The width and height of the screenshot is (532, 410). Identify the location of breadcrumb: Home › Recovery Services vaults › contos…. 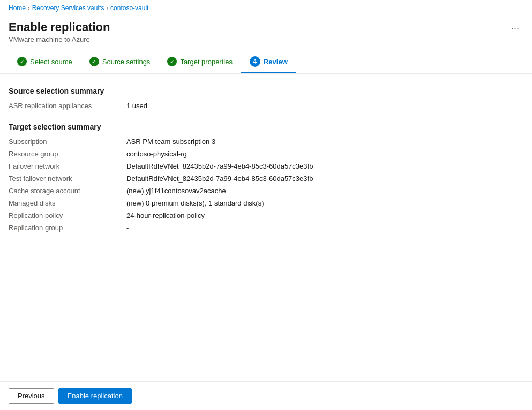
(266, 8).